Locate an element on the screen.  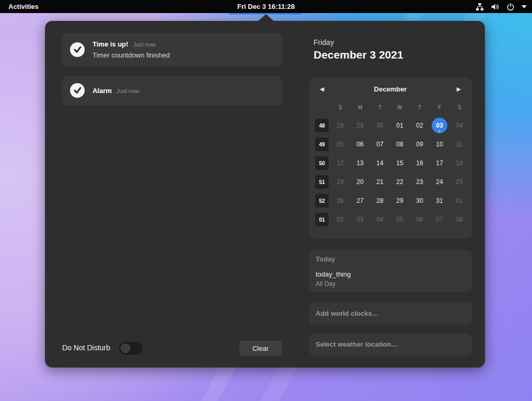
clock-button: Fri Dec 3 16:11:28 is located at coordinates (266, 6).